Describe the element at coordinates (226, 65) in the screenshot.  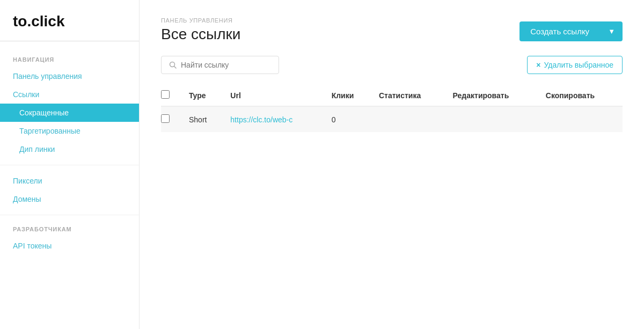
I see `search-input` at that location.